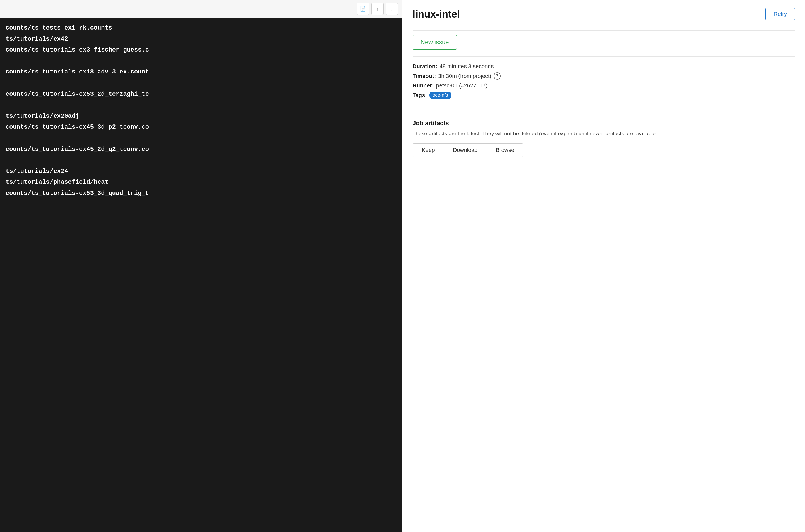  What do you see at coordinates (436, 14) in the screenshot?
I see `job-title: linux-intel` at bounding box center [436, 14].